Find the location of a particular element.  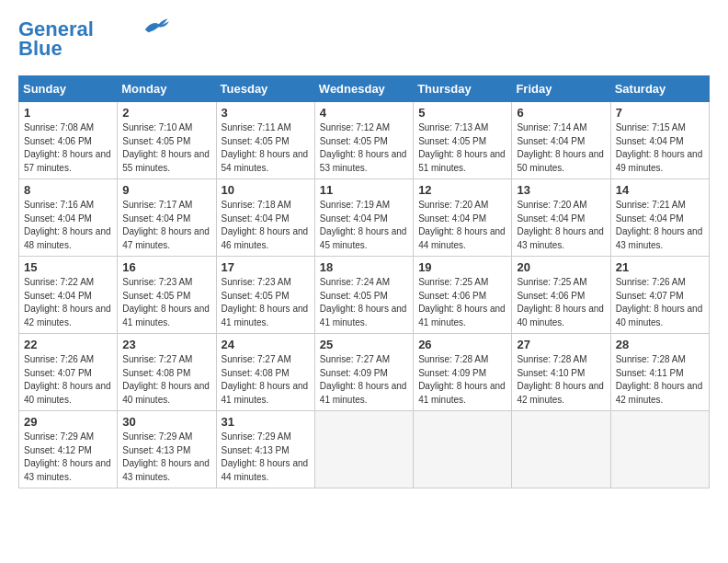

logo-bird-icon is located at coordinates (155, 26).